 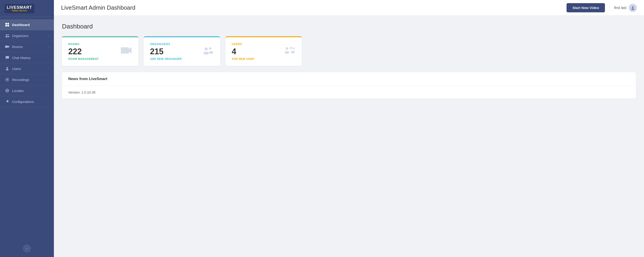 What do you see at coordinates (623, 8) in the screenshot?
I see `user-info: first last` at bounding box center [623, 8].